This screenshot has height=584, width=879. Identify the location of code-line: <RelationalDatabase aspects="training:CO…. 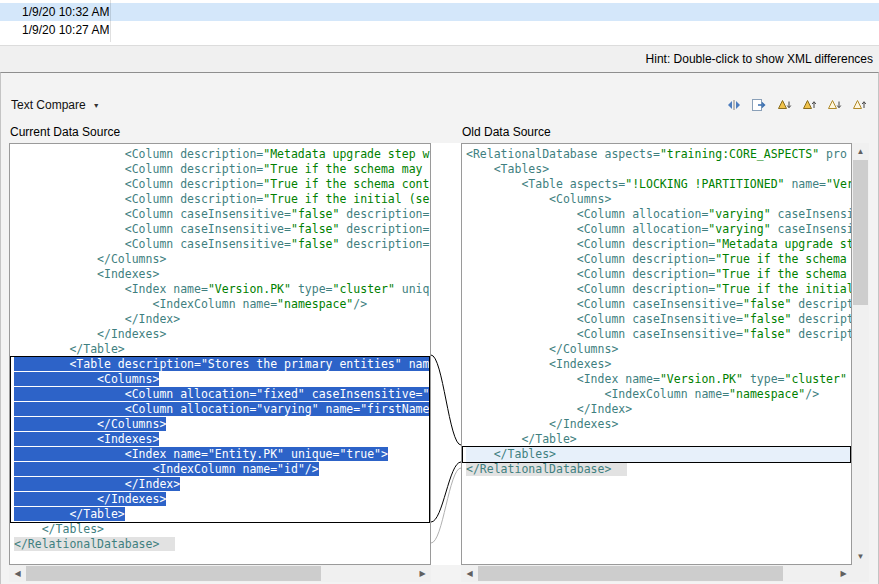
(658, 154).